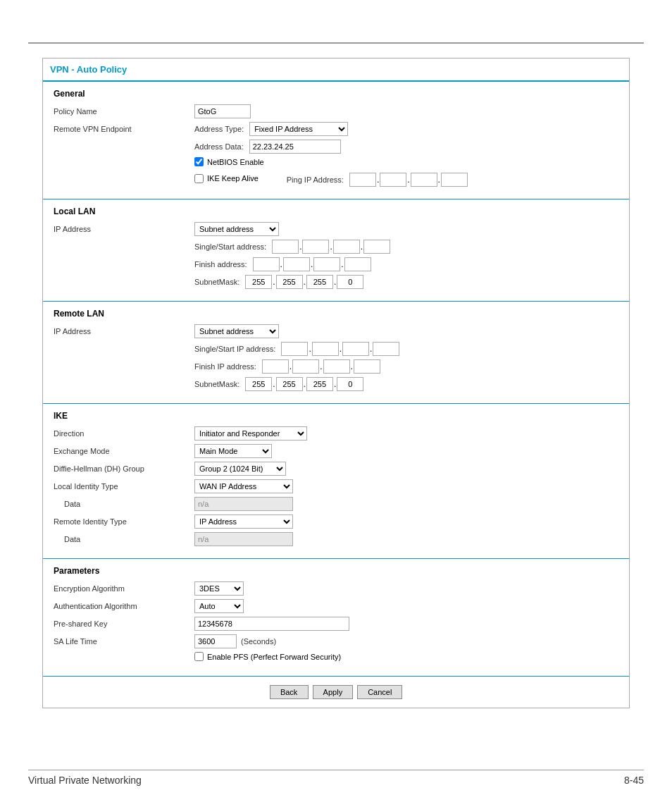  Describe the element at coordinates (336, 539) in the screenshot. I see `remote-data-row: Data` at that location.